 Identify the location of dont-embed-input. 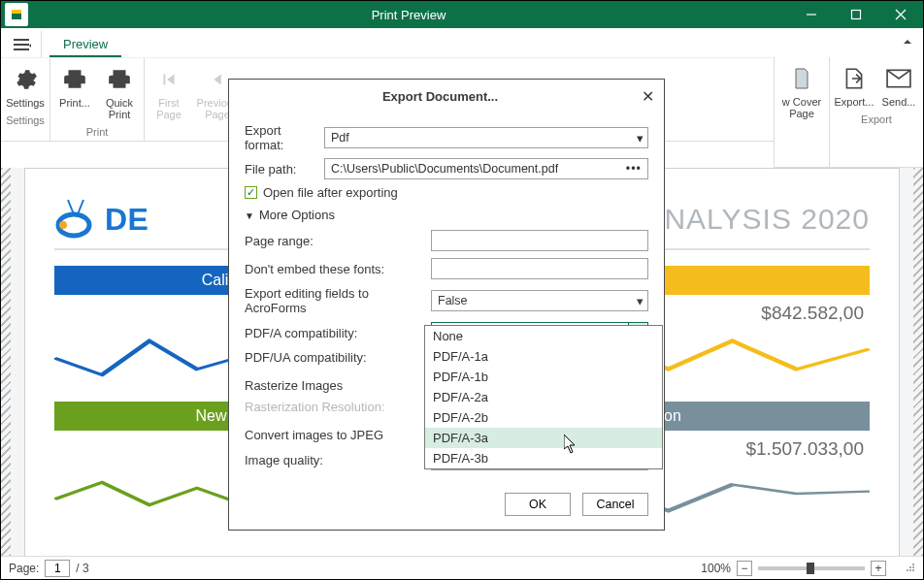
(540, 269).